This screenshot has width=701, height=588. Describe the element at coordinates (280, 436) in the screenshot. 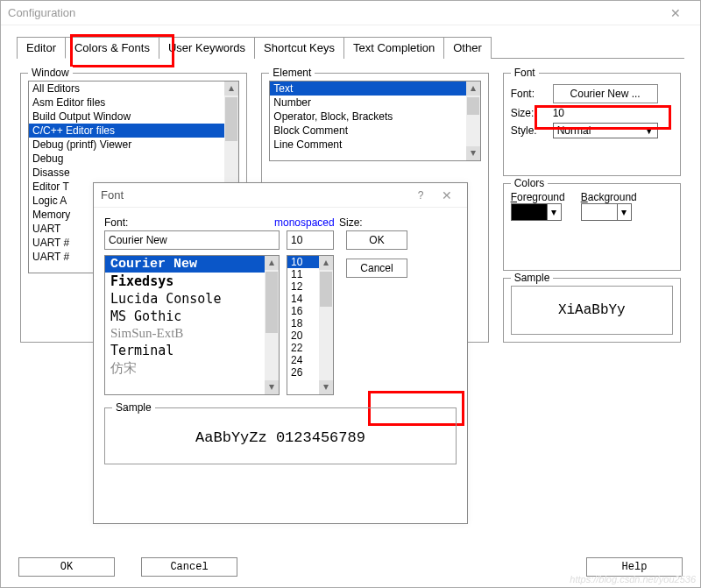

I see `group-font-sample: Sample AaBbYyZz 0123456789` at that location.